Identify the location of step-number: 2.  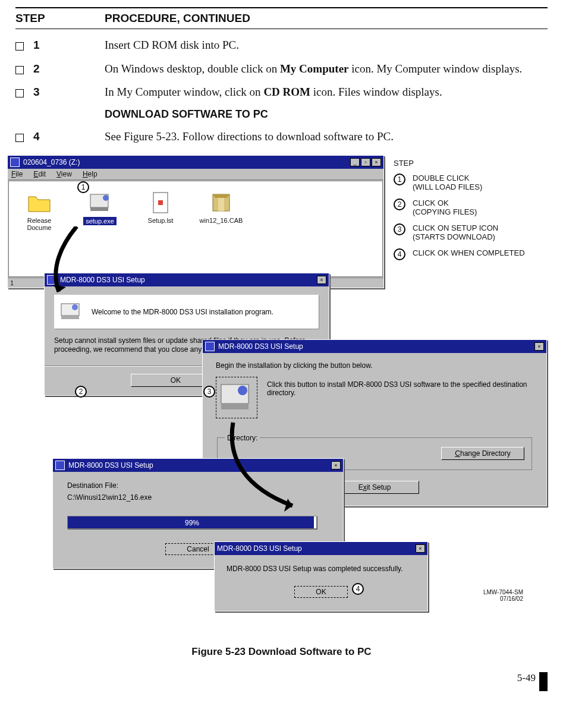
(69, 69).